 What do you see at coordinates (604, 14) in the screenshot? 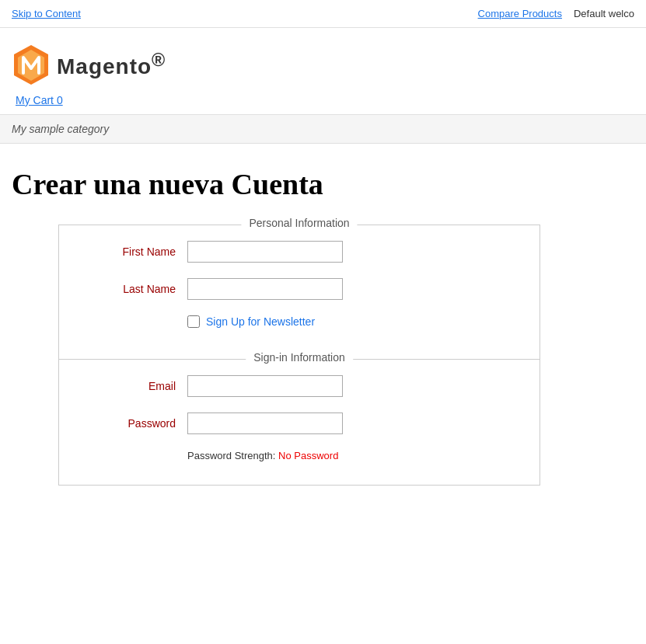
I see `welcome-text: Default welco` at bounding box center [604, 14].